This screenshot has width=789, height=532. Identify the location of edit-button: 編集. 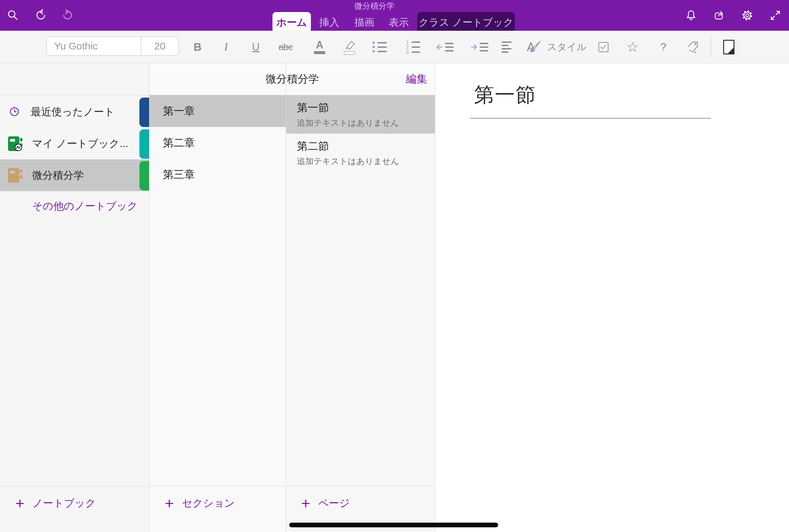
(417, 79).